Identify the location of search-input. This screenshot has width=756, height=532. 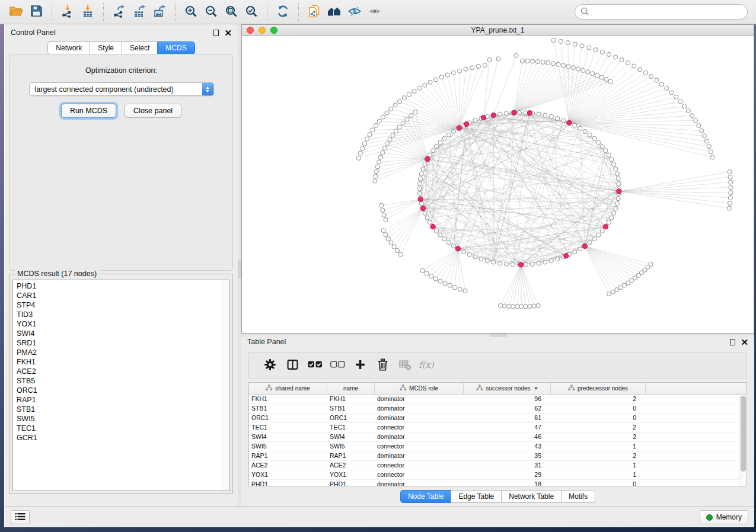
(668, 12).